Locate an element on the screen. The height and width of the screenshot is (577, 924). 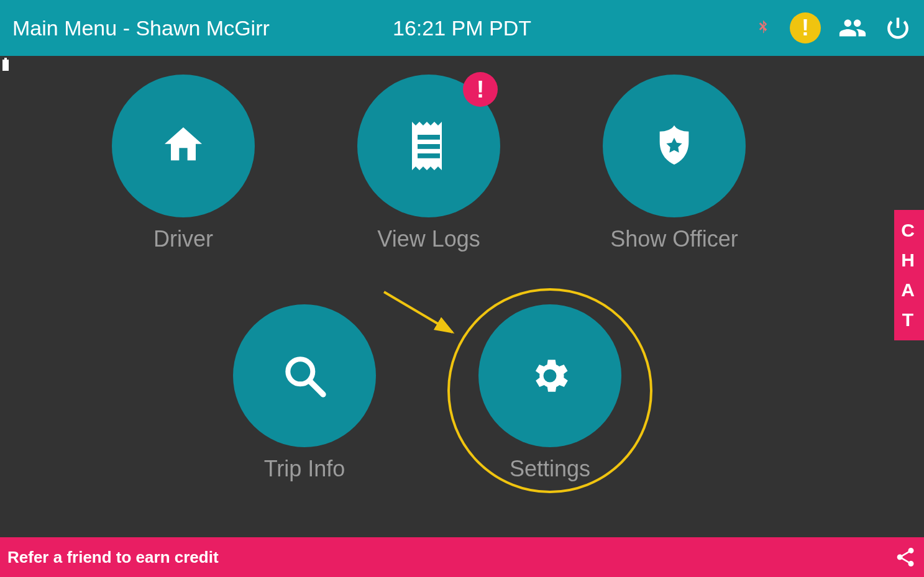
power-icon is located at coordinates (898, 28).